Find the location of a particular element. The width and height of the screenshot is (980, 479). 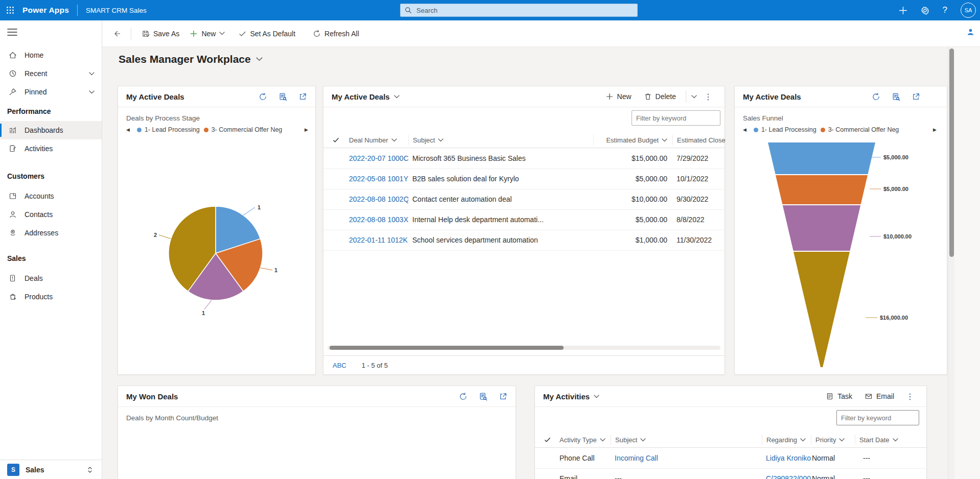

table-row: Phone Call Incoming Call Lidiya Kronikov… is located at coordinates (731, 459).